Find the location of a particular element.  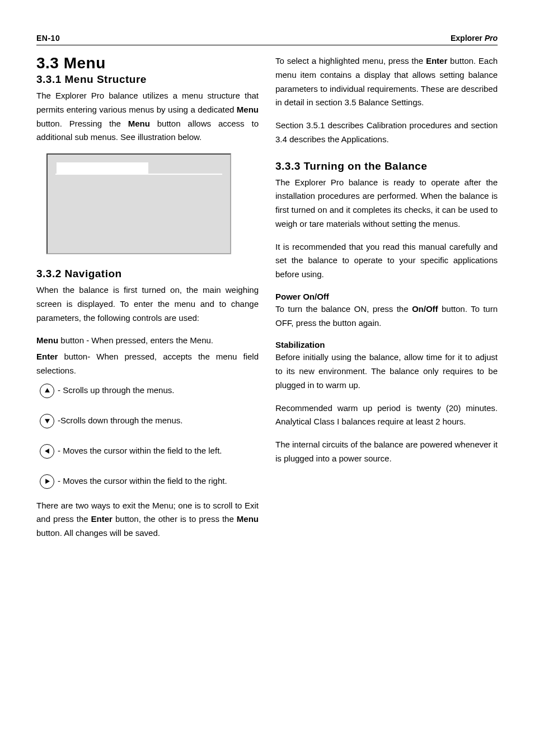

paragraph-recommend-read: It is recommended that you read this man… is located at coordinates (386, 261).